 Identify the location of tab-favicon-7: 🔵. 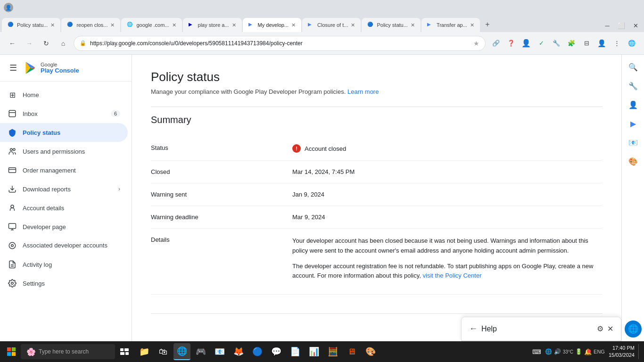
(371, 25).